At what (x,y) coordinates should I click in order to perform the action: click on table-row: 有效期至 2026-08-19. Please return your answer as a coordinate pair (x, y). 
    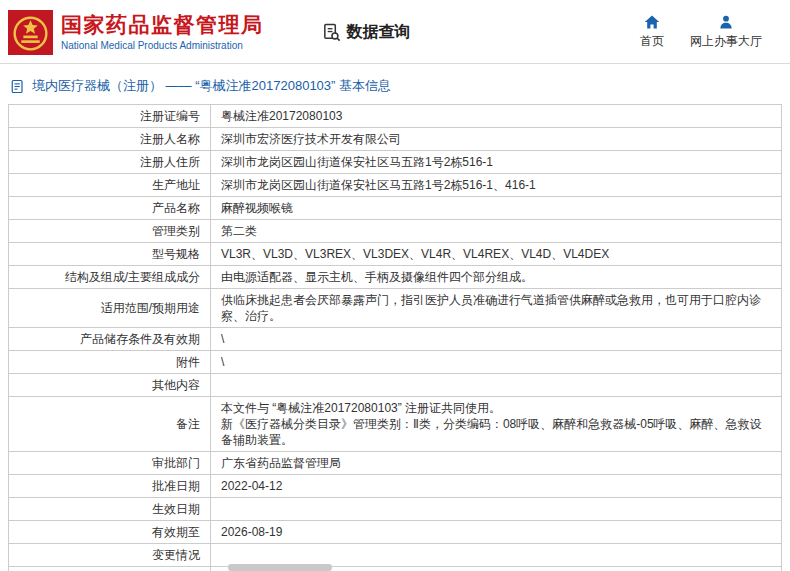
    Looking at the image, I should click on (396, 532).